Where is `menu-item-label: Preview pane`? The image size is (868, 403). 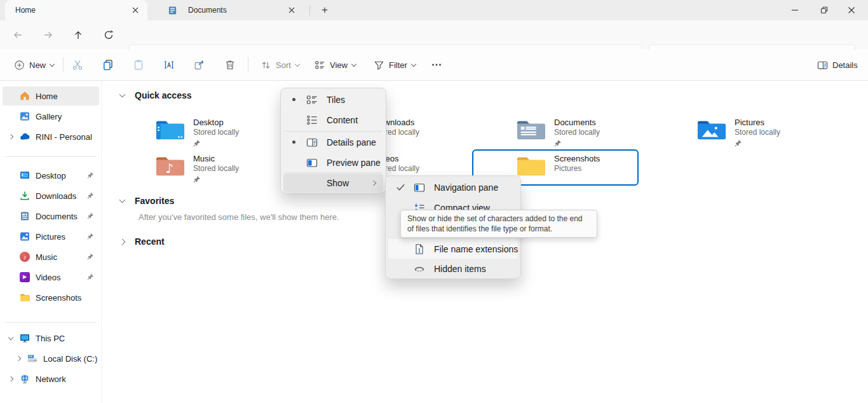
menu-item-label: Preview pane is located at coordinates (353, 163).